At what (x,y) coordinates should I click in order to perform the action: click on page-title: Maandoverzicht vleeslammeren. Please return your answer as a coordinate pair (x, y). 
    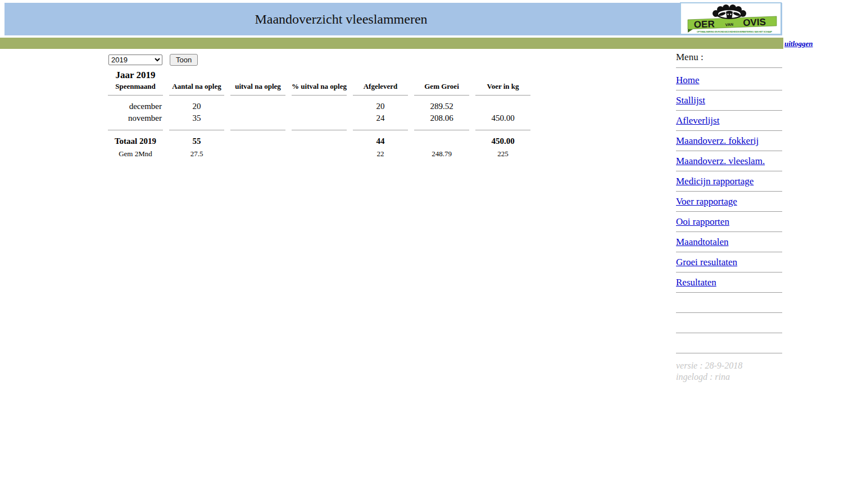
    Looking at the image, I should click on (341, 19).